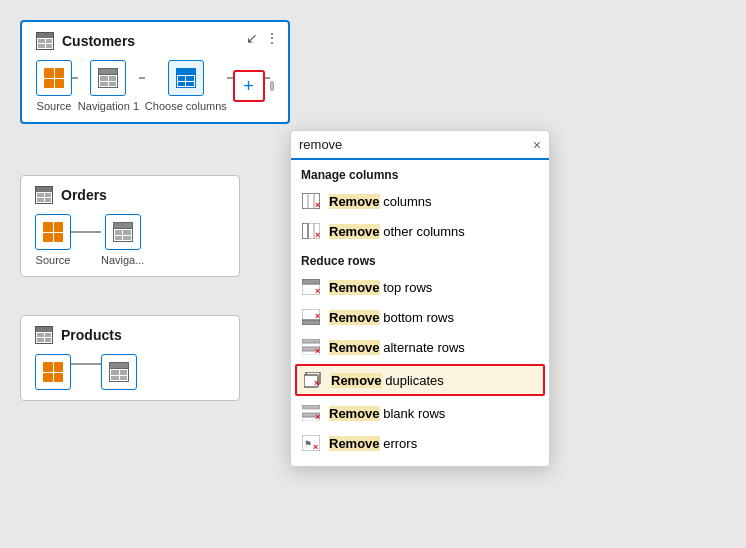 This screenshot has width=746, height=548. Describe the element at coordinates (53, 372) in the screenshot. I see `source-icon-products` at that location.